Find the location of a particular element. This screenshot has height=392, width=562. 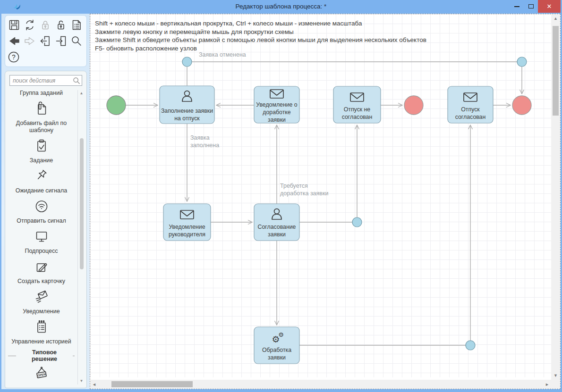

open-sign-icon: OPEN is located at coordinates (42, 375).